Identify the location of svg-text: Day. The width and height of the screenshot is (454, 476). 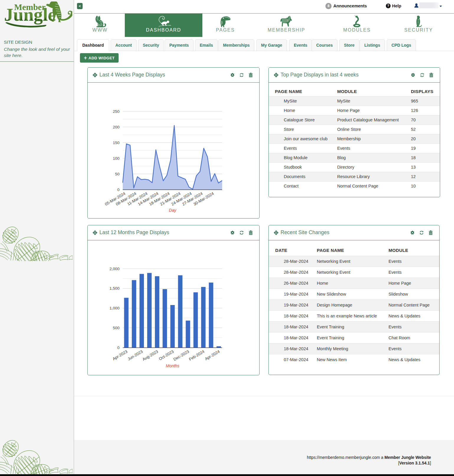
(173, 210).